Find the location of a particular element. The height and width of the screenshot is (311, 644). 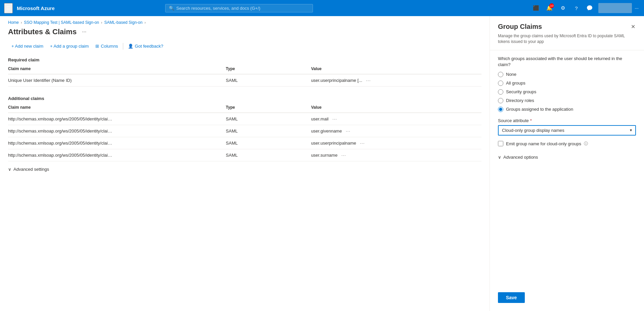

claim-value-1: user.givenname ··· is located at coordinates (396, 131).